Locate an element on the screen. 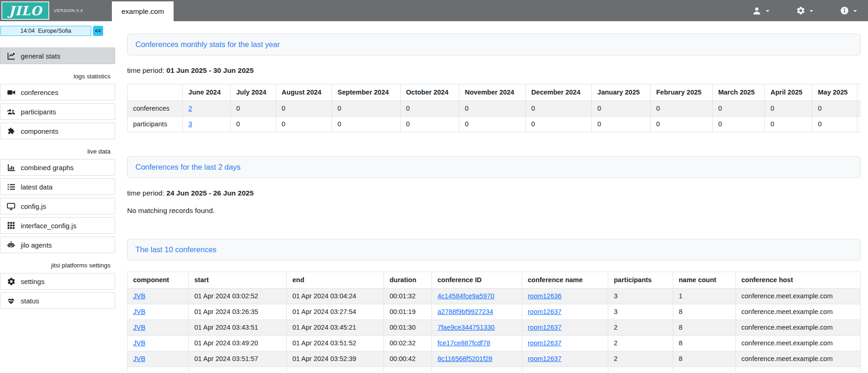 The image size is (868, 373). sidebar-item-jilo-agents: jilo agents is located at coordinates (58, 245).